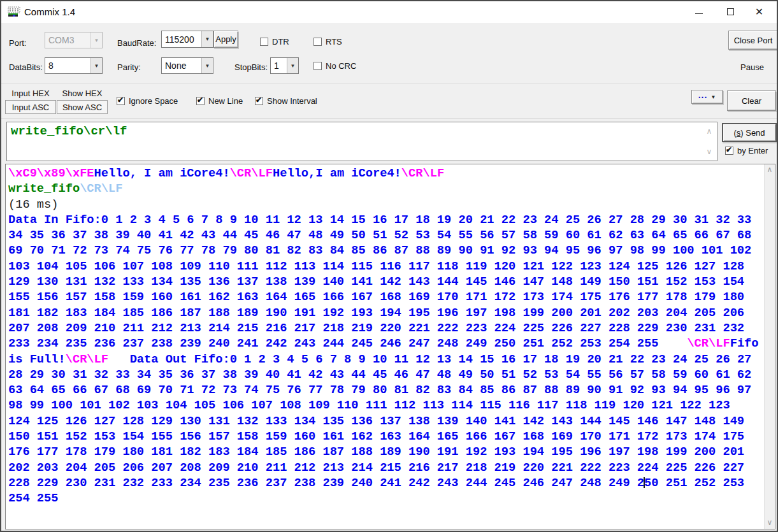 The width and height of the screenshot is (778, 532). Describe the element at coordinates (219, 101) in the screenshot. I see `new-line-checkbox: New Line` at that location.